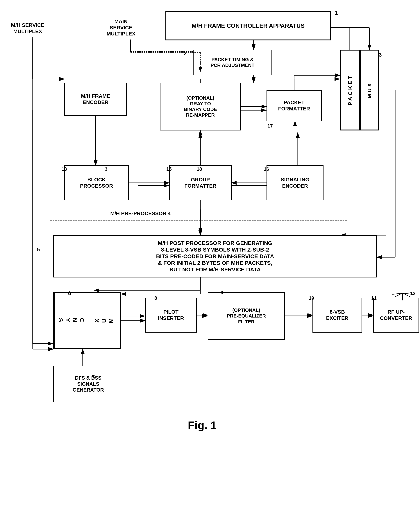  I want to click on pre-equalizer-label: (OPTIONAL) PRE-EQUALIZER FILTER, so click(246, 316).